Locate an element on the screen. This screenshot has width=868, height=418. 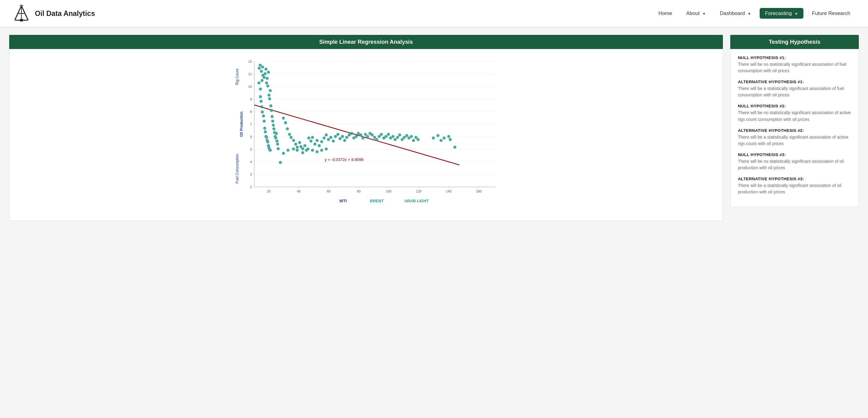
hypothesis-title: Testing Hypothesis is located at coordinates (795, 42).